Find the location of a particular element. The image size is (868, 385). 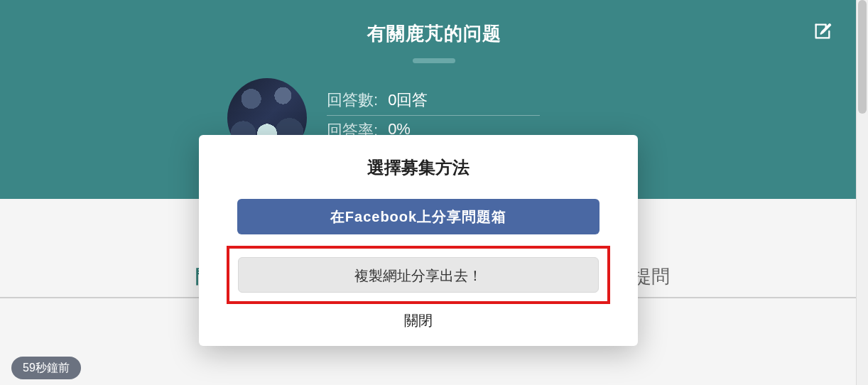

stat-row-answers: 回答數: 0回答 is located at coordinates (433, 101).